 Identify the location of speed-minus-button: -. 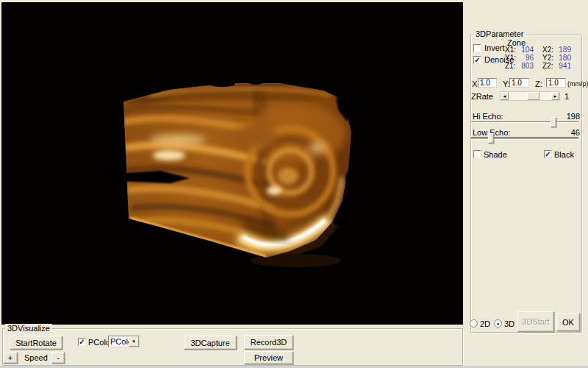
(58, 358).